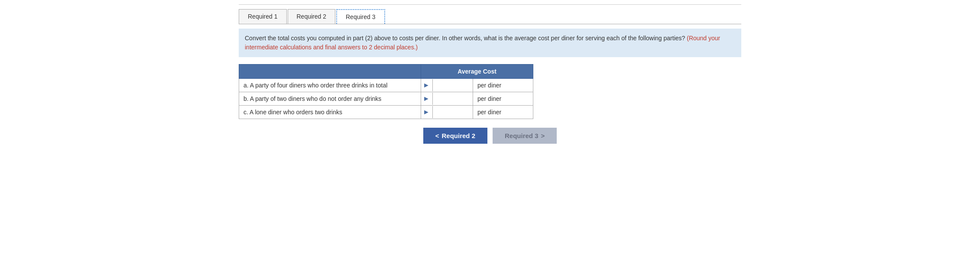  What do you see at coordinates (458, 136) in the screenshot?
I see `prev-button-label: Required 2` at bounding box center [458, 136].